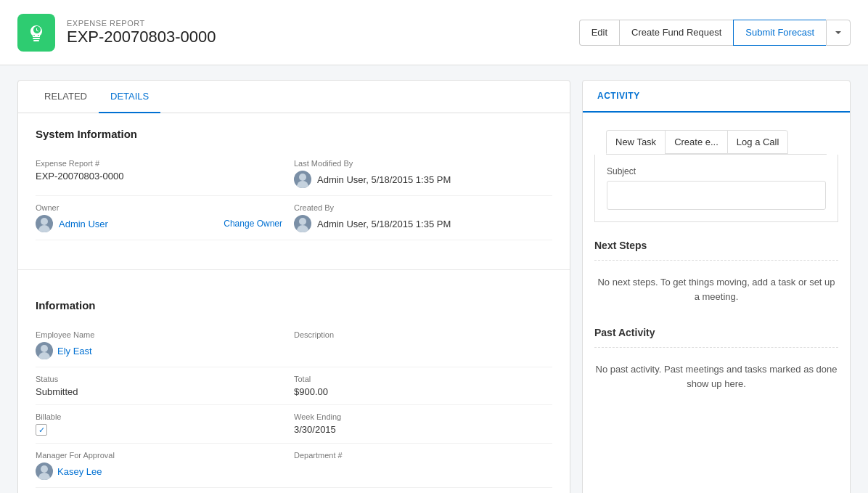 This screenshot has width=868, height=493. What do you see at coordinates (159, 417) in the screenshot?
I see `billable-label: Billable` at bounding box center [159, 417].